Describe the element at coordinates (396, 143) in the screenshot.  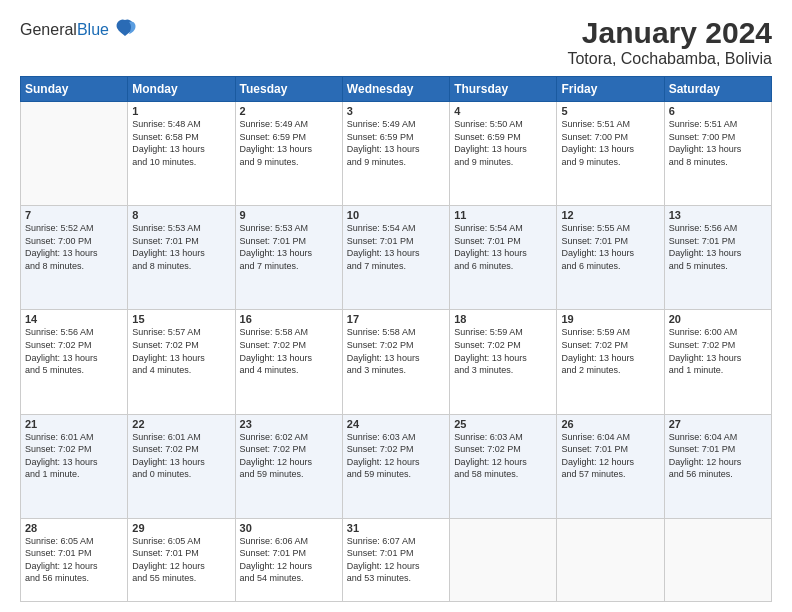
I see `day-info: Sunrise: 5:49 AM Sunset: 6:59 PM Dayligh…` at that location.